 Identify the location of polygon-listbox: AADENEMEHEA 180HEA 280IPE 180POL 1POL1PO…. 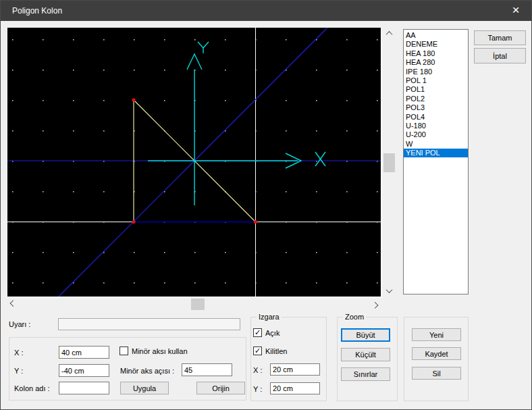
(436, 162).